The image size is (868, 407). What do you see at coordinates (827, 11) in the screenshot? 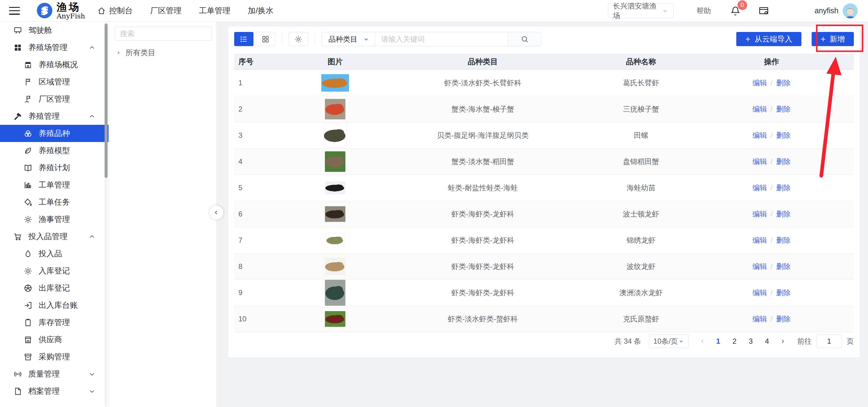
I see `username-label: anyfish` at bounding box center [827, 11].